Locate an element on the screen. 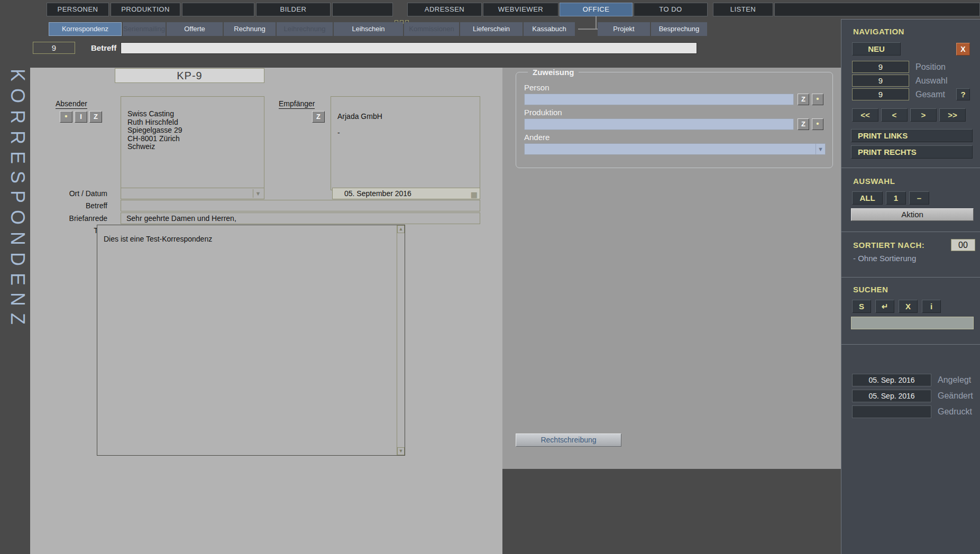  produktion-label: Produktion is located at coordinates (543, 112).